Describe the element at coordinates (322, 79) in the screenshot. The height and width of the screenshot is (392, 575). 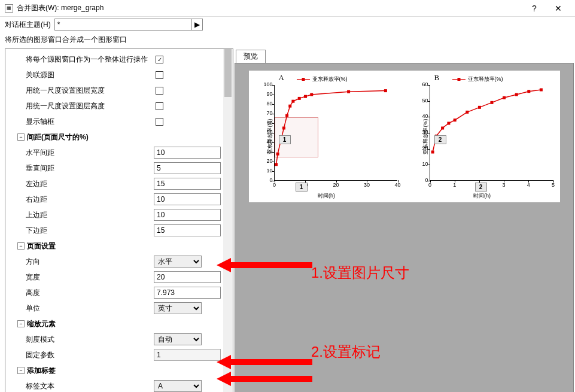
I see `chart-a-legend: 亚东释放率(%)` at that location.